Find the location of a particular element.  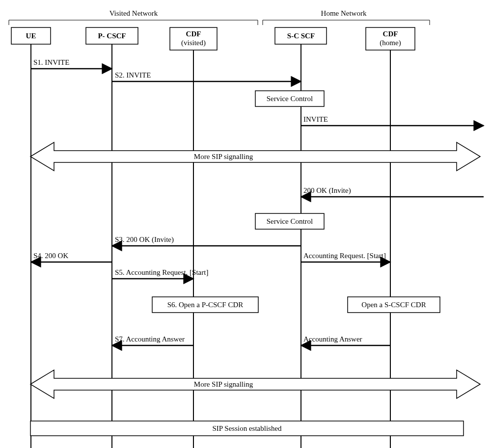

box-session-established: SIP Session established is located at coordinates (247, 428).